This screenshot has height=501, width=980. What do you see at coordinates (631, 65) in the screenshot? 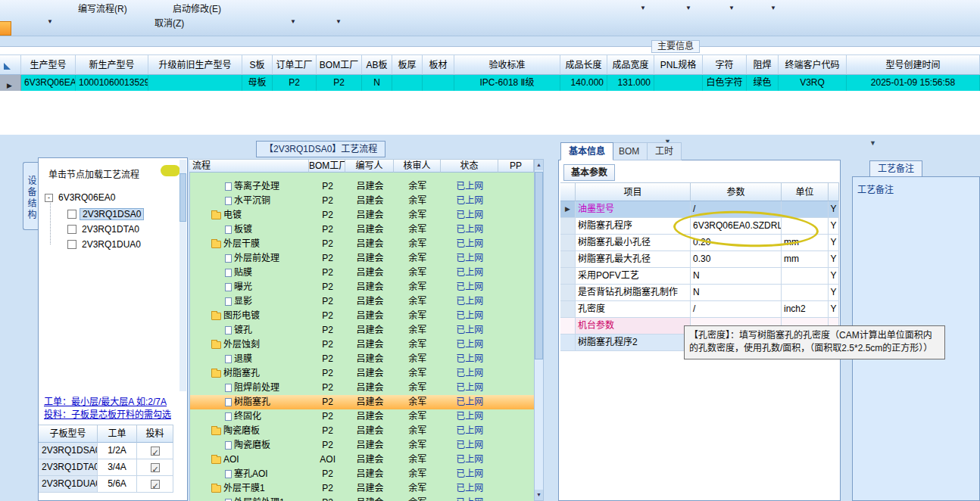
I see `column-header: 成品宽度` at bounding box center [631, 65].